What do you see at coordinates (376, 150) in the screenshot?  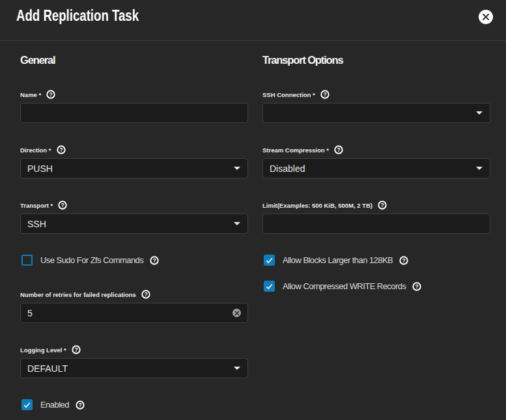 I see `field-label-row: Stream Compression * ?` at bounding box center [376, 150].